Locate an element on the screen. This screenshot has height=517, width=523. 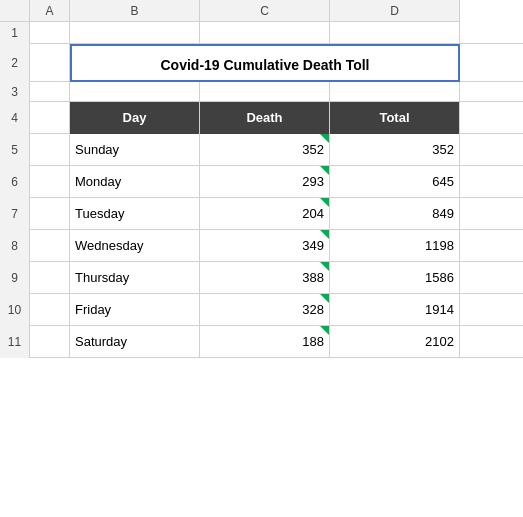
cell-7c: 204 is located at coordinates (265, 214).